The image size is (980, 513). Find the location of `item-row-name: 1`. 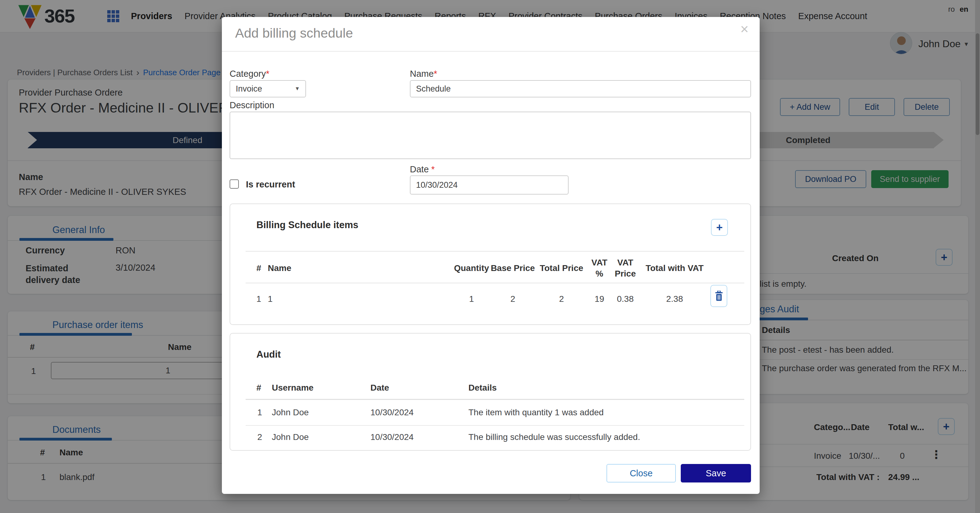

item-row-name: 1 is located at coordinates (270, 299).